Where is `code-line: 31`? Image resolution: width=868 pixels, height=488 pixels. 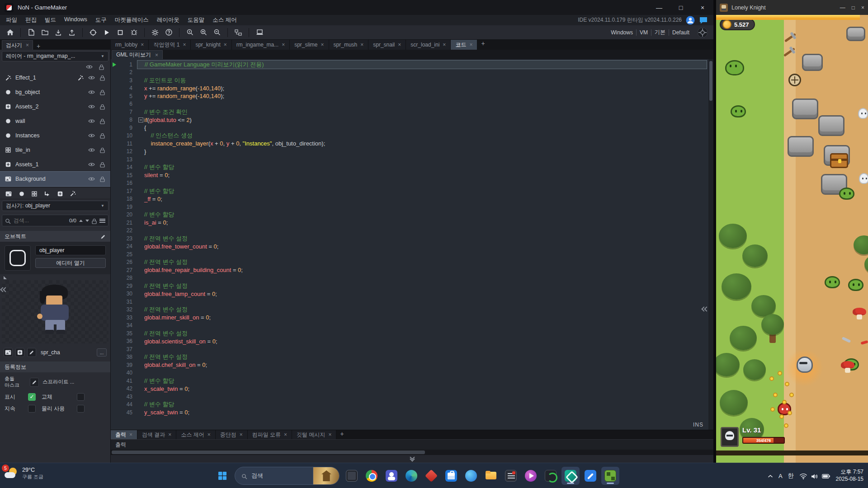
code-line: 31 is located at coordinates (412, 302).